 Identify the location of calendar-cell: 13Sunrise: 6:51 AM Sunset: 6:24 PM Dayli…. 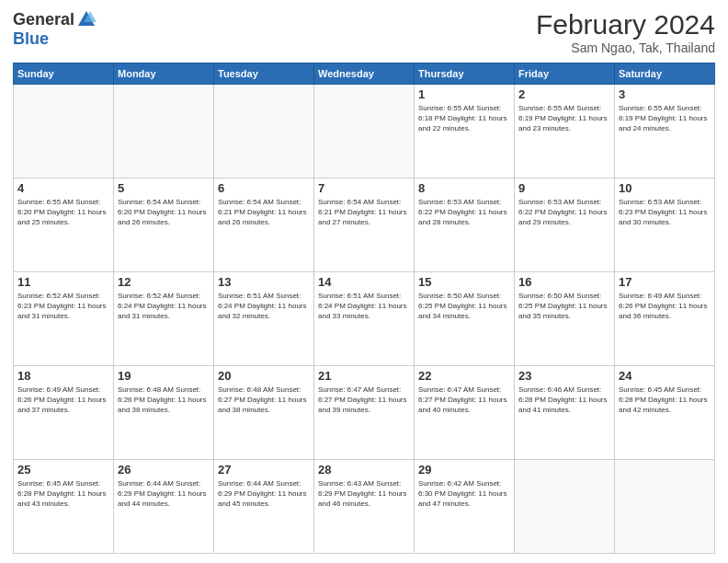
(265, 319).